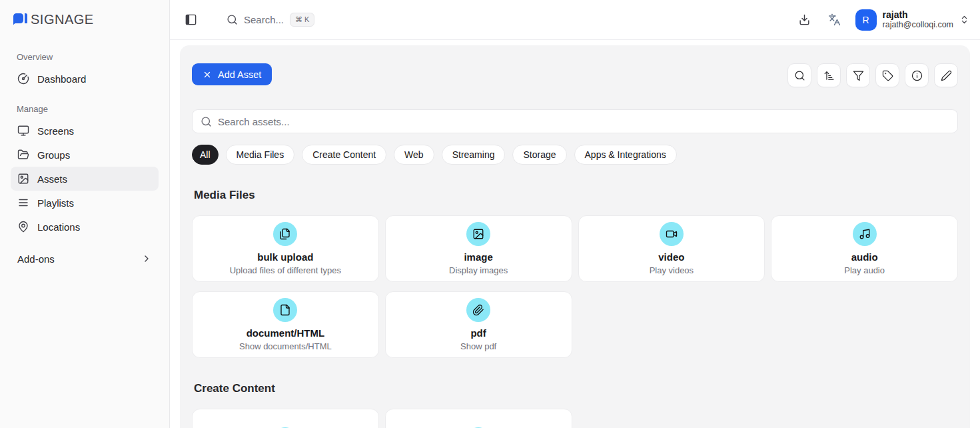 The height and width of the screenshot is (428, 980). What do you see at coordinates (147, 259) in the screenshot?
I see `chevron-right-icon` at bounding box center [147, 259].